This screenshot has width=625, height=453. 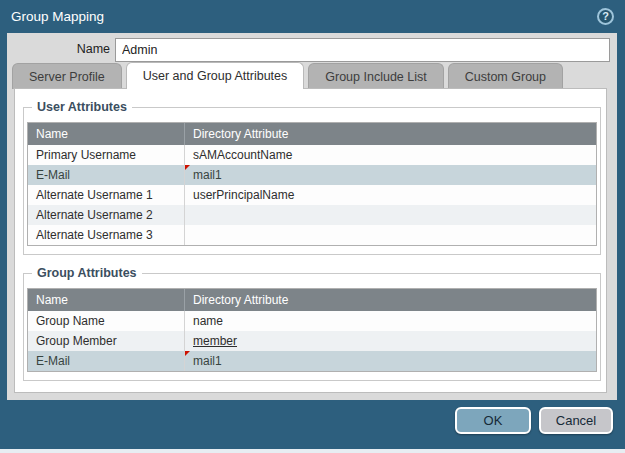 I want to click on attribute-name-cell: Alternate Username 1, so click(x=106, y=195).